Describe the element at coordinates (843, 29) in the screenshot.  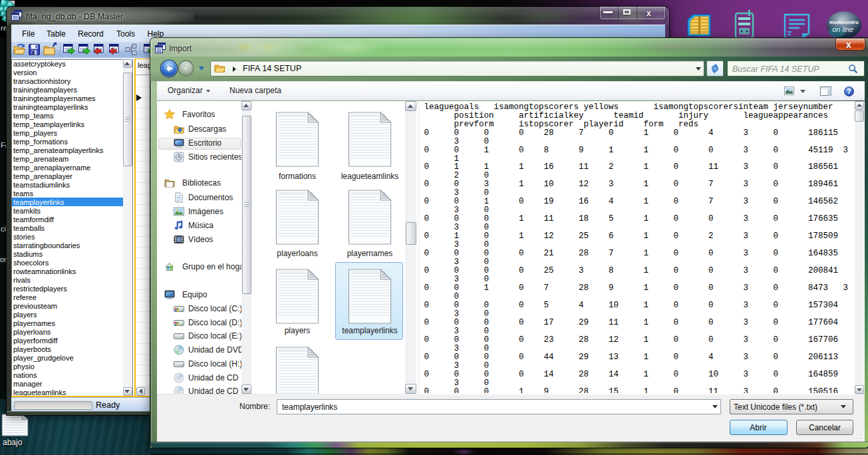
I see `svg-text: on line` at that location.